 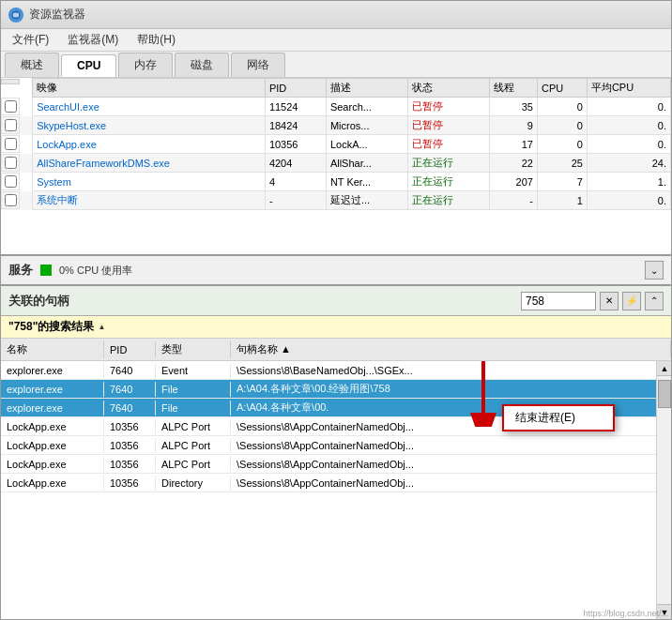 What do you see at coordinates (609, 301) in the screenshot?
I see `handles-clear-btn: ✕` at bounding box center [609, 301].